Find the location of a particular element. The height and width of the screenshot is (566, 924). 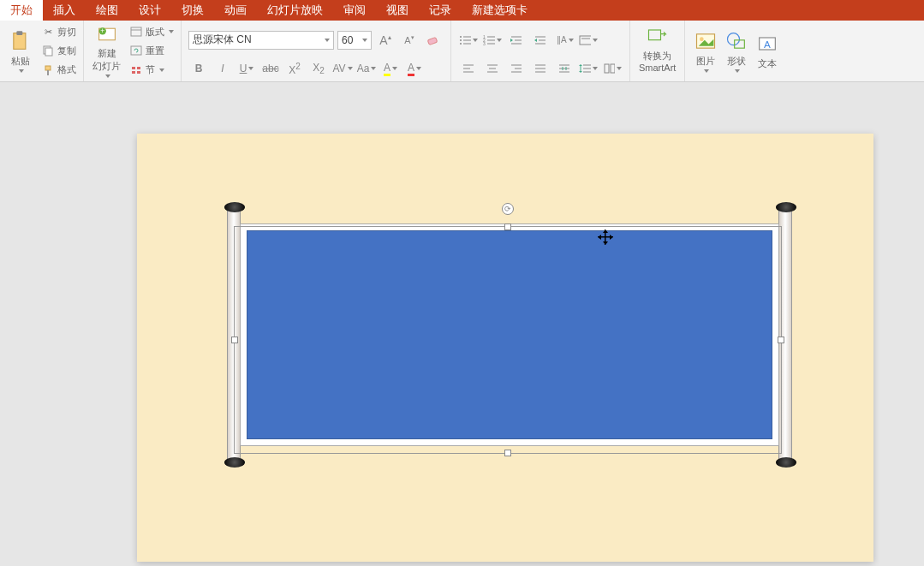

copy-icon is located at coordinates (48, 51).